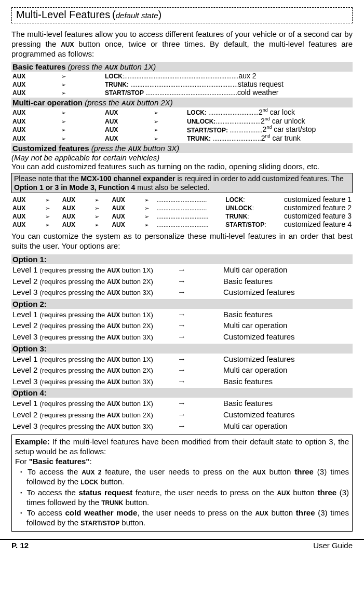 The width and height of the screenshot is (364, 597). Describe the element at coordinates (51, 148) in the screenshot. I see `cust-title: Customized features` at that location.